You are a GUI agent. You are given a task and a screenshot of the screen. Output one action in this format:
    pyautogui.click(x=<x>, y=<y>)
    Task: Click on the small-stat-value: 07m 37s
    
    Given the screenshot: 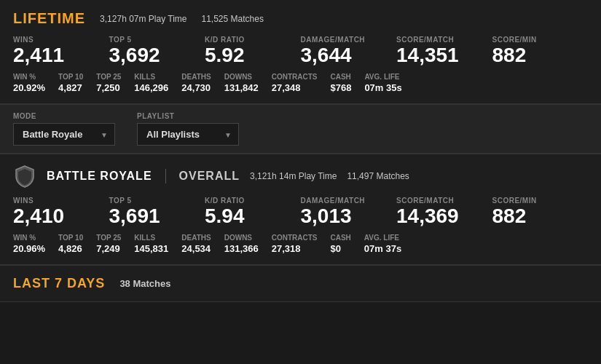 What is the action you would take?
    pyautogui.click(x=383, y=249)
    